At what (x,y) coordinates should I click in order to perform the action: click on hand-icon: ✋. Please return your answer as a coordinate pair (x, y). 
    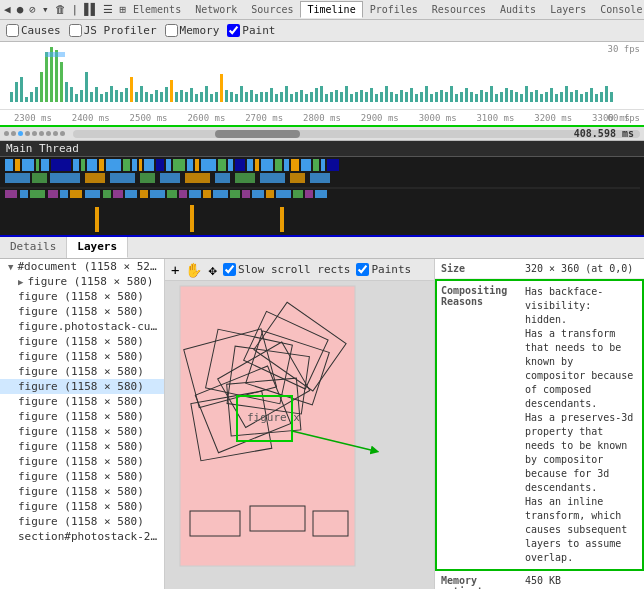
    Looking at the image, I should click on (194, 270).